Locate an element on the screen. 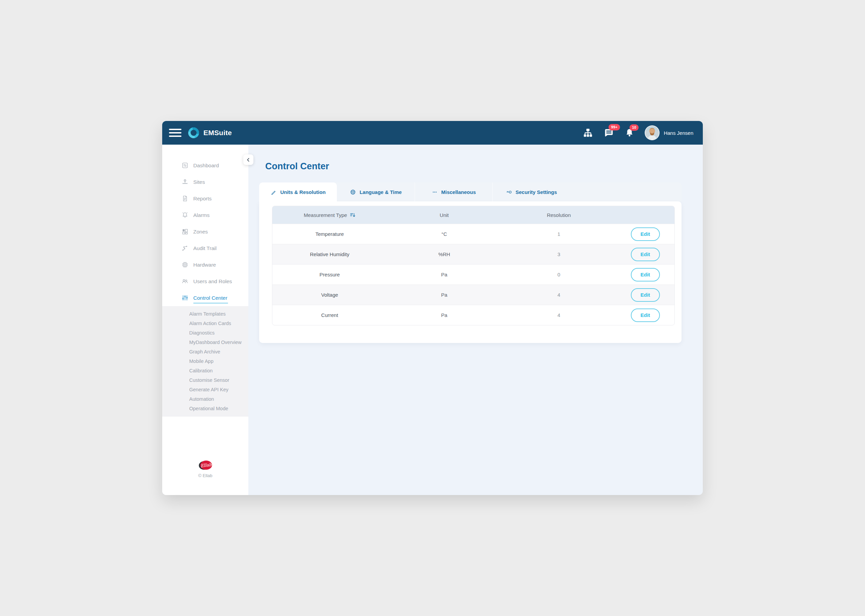  tab-security-settings: Security Settings is located at coordinates (531, 192).